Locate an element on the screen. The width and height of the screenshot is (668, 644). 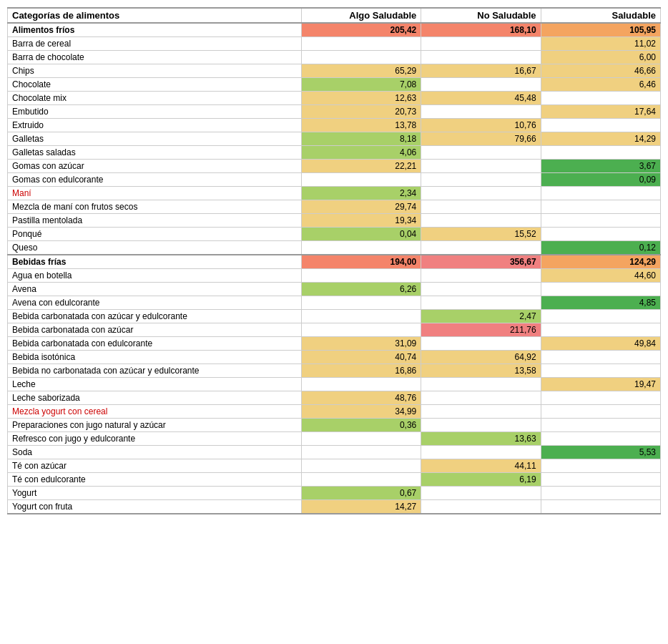
header-col1: Algo Saludable is located at coordinates (360, 16).